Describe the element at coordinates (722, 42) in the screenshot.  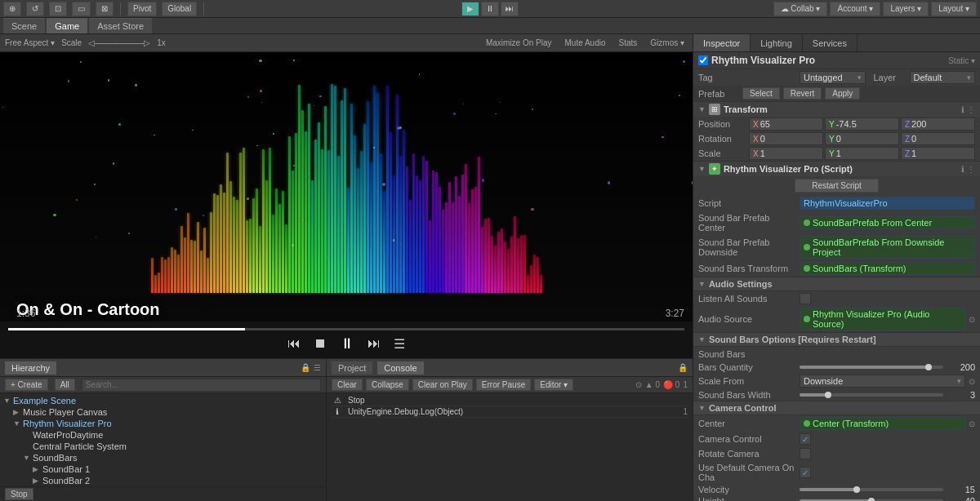
I see `insp-tab-inspector: Inspector` at that location.